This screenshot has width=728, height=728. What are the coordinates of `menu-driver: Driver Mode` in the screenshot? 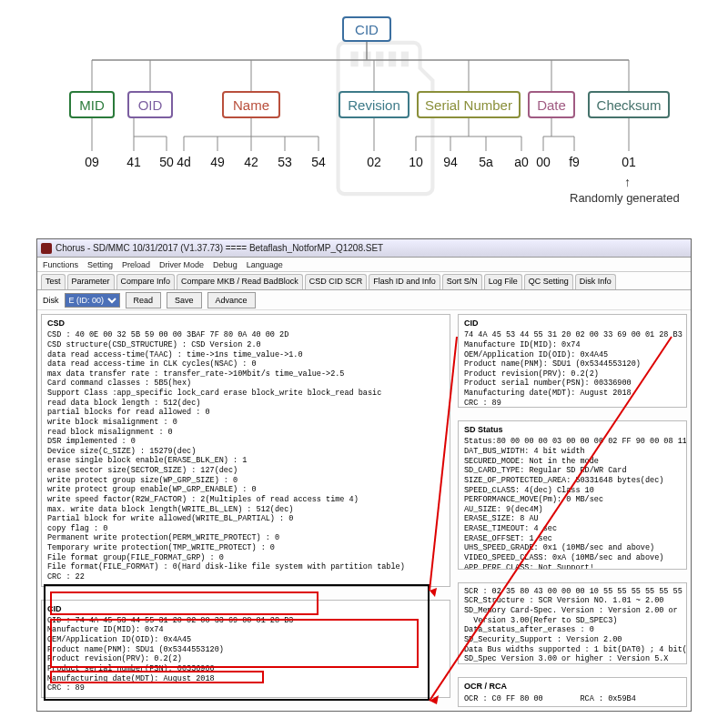 It's located at (182, 265).